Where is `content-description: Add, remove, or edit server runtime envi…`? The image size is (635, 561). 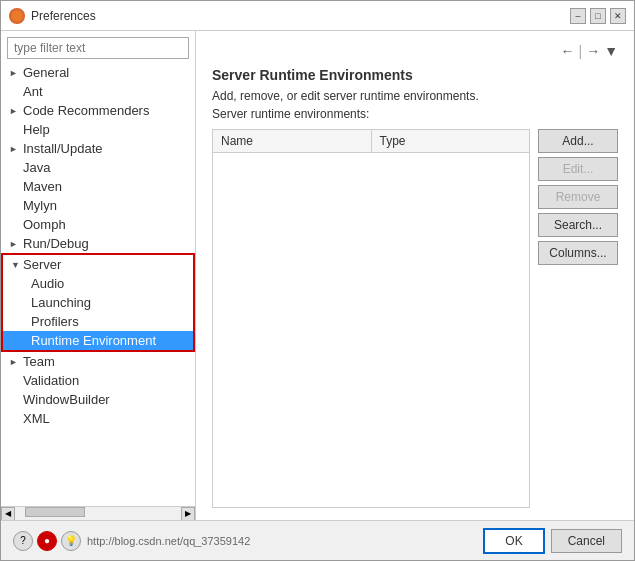
content-description: Add, remove, or edit server runtime envi… is located at coordinates (415, 96).